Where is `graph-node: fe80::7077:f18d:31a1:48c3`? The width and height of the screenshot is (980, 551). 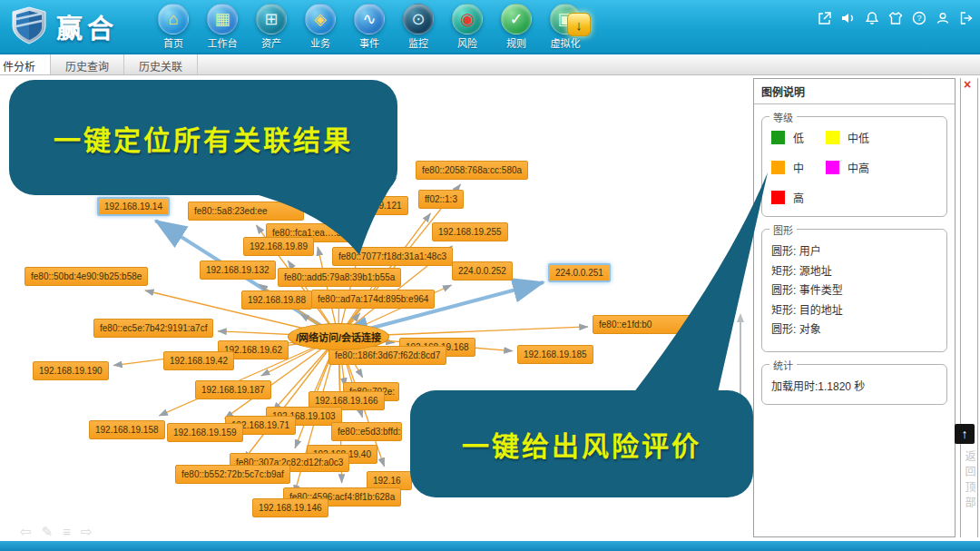 graph-node: fe80::7077:f18d:31a1:48c3 is located at coordinates (392, 256).